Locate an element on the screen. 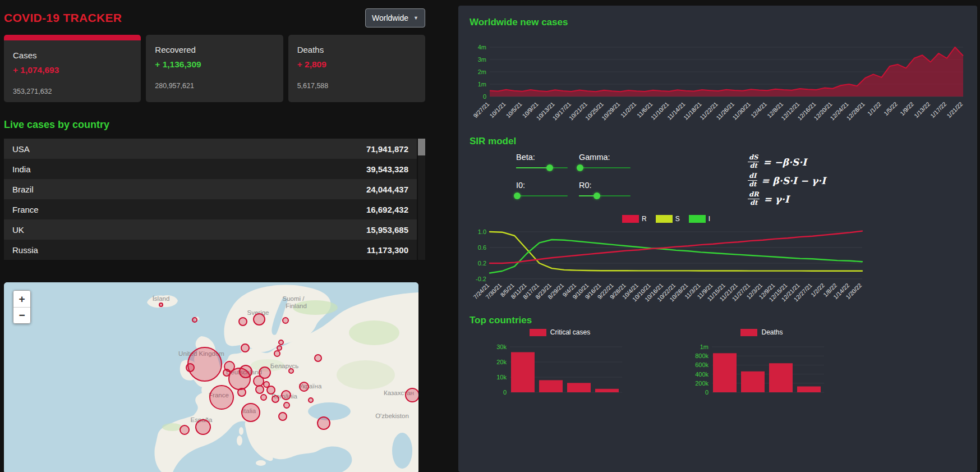 This screenshot has height=472, width=980. chevron-down-icon: ▼ is located at coordinates (416, 18).